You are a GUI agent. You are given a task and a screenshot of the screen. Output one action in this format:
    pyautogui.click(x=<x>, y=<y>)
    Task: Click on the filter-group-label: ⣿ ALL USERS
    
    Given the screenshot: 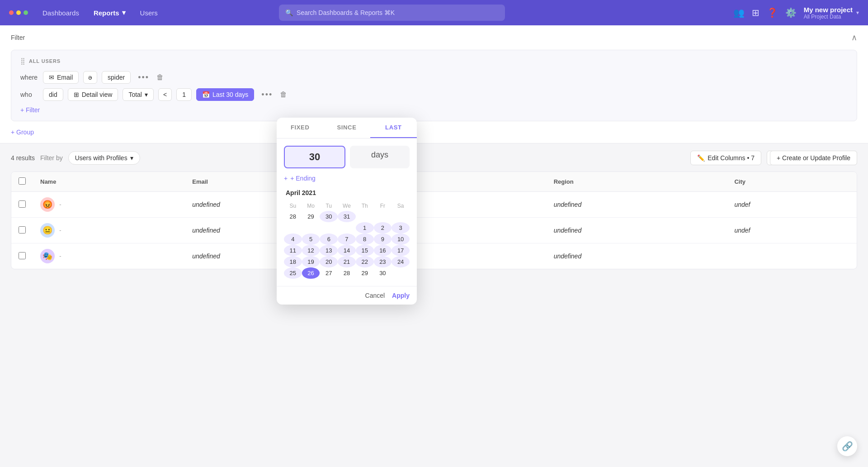 What is the action you would take?
    pyautogui.click(x=434, y=61)
    